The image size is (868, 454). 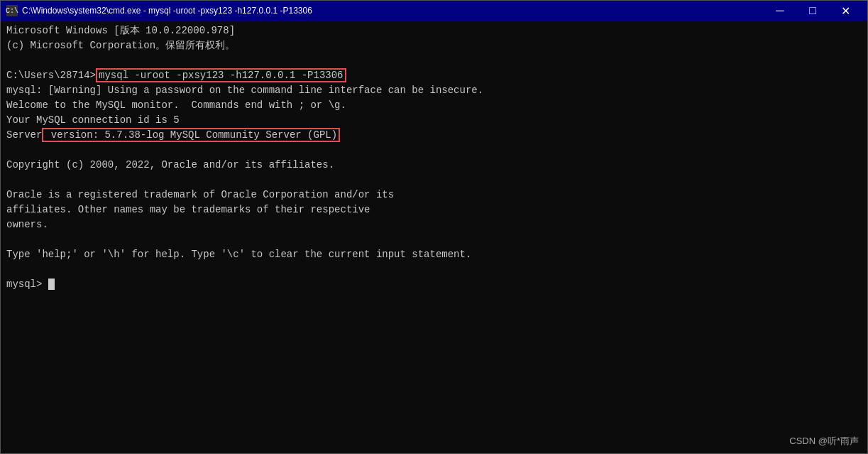 What do you see at coordinates (780, 11) in the screenshot?
I see `minimize-button: ─` at bounding box center [780, 11].